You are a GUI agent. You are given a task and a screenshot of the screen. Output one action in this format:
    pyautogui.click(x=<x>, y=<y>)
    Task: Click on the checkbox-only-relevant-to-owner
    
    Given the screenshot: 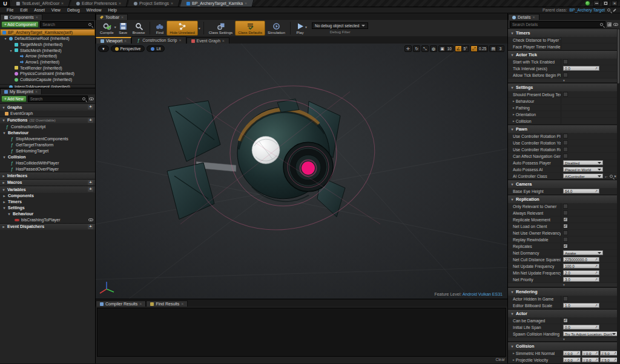 What is the action you would take?
    pyautogui.click(x=566, y=206)
    